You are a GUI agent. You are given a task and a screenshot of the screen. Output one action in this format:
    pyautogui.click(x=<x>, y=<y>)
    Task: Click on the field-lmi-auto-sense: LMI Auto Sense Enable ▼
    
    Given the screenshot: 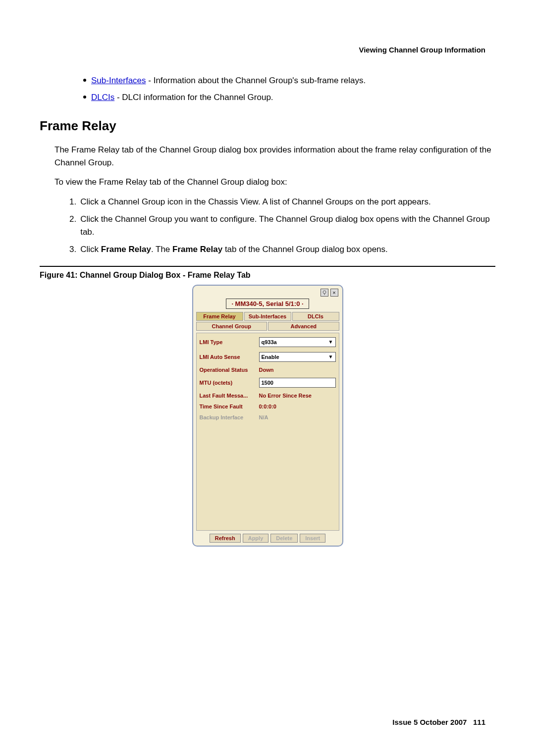 What is the action you would take?
    pyautogui.click(x=268, y=357)
    